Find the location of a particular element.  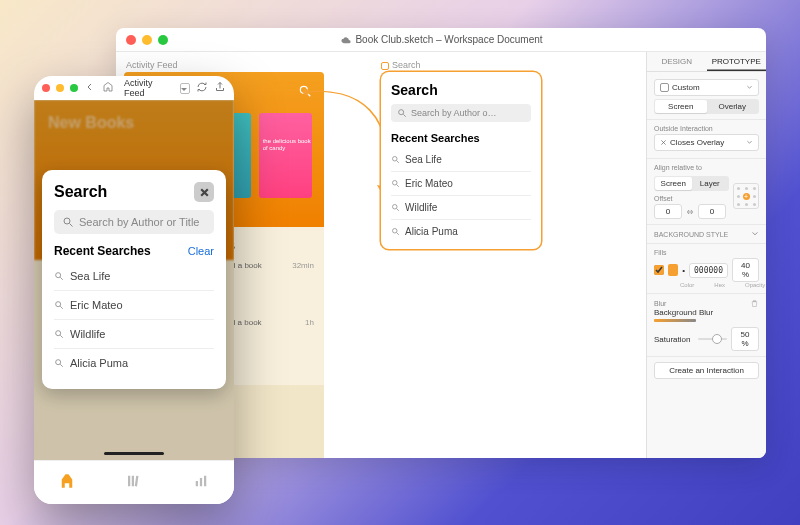

outside-interaction-dropdown: Closes Overlay is located at coordinates (706, 142).